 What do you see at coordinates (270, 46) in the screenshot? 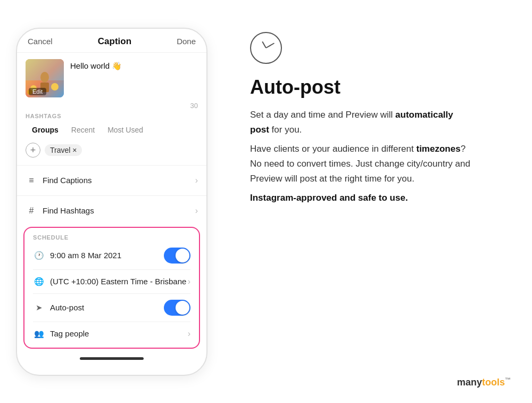
I see `clock-min-hand` at bounding box center [270, 46].